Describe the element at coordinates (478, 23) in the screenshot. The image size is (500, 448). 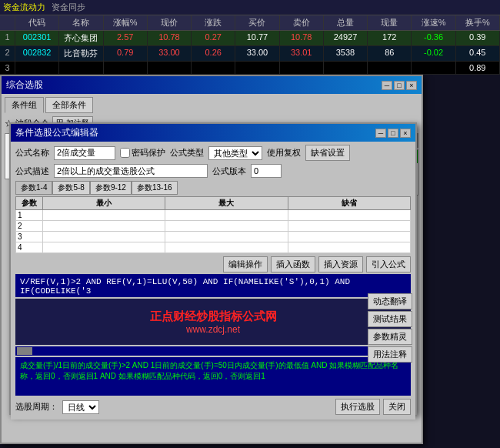
I see `col-turnover-header: 换手%` at that location.